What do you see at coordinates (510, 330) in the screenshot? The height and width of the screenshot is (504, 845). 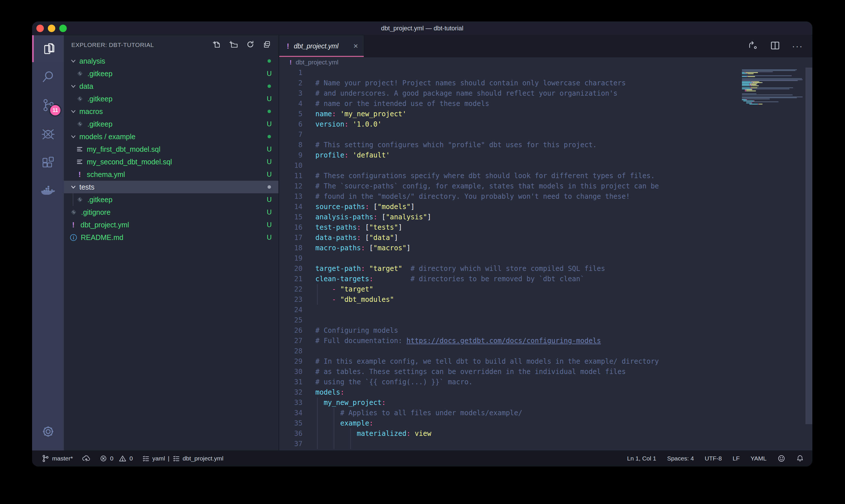 I see `code-line-26: 26# Configuring models` at bounding box center [510, 330].